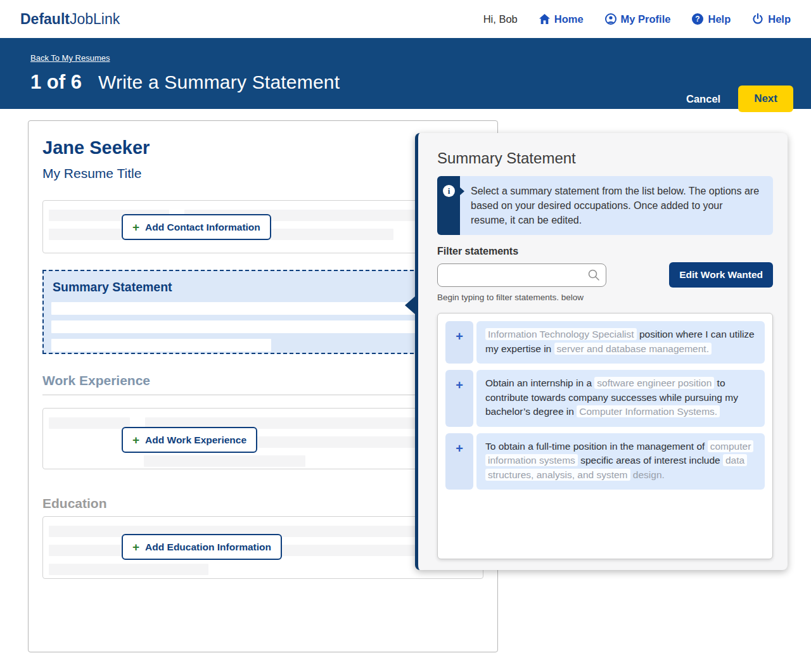 The height and width of the screenshot is (672, 811). I want to click on add-contact-information-button: + Add Contact Information, so click(196, 227).